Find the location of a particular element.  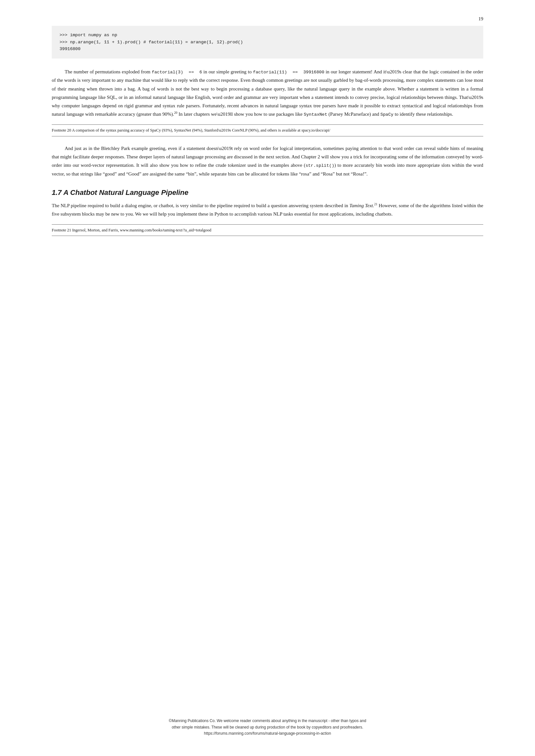

para1-text3: in our longer statement! And it\u2019s c… is located at coordinates (268, 93).